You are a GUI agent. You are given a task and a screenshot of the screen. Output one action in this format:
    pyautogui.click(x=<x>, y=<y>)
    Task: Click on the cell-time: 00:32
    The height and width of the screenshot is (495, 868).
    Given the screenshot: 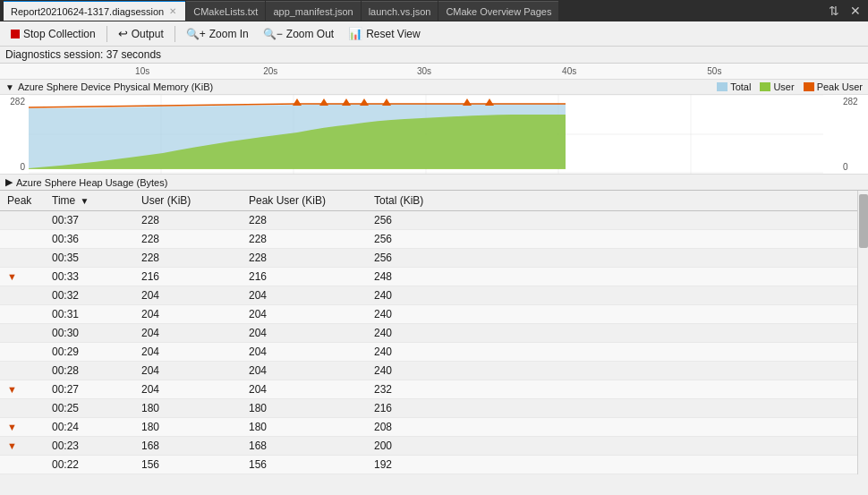 What is the action you would take?
    pyautogui.click(x=89, y=295)
    